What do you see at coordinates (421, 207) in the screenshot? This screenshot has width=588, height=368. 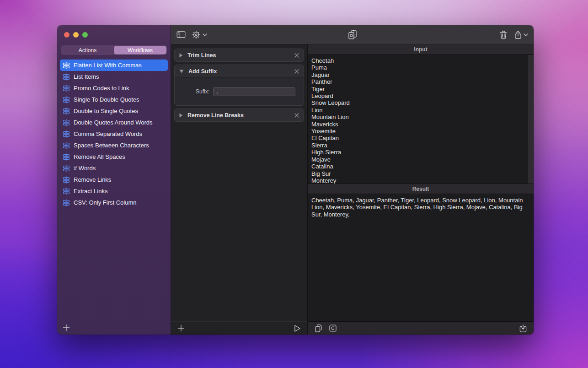 I see `result-text: Cheetah, Puma, Jaguar, Panther, Tiger, L…` at bounding box center [421, 207].